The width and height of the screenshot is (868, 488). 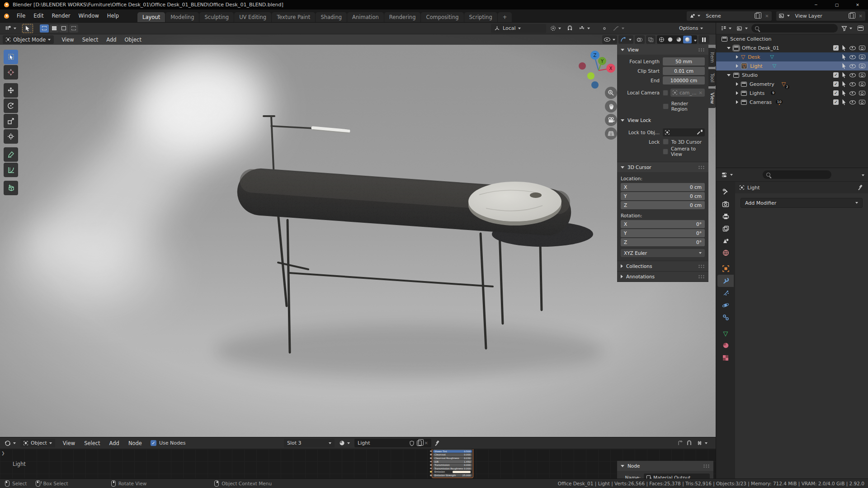 I want to click on menu-window: Window, so click(x=89, y=16).